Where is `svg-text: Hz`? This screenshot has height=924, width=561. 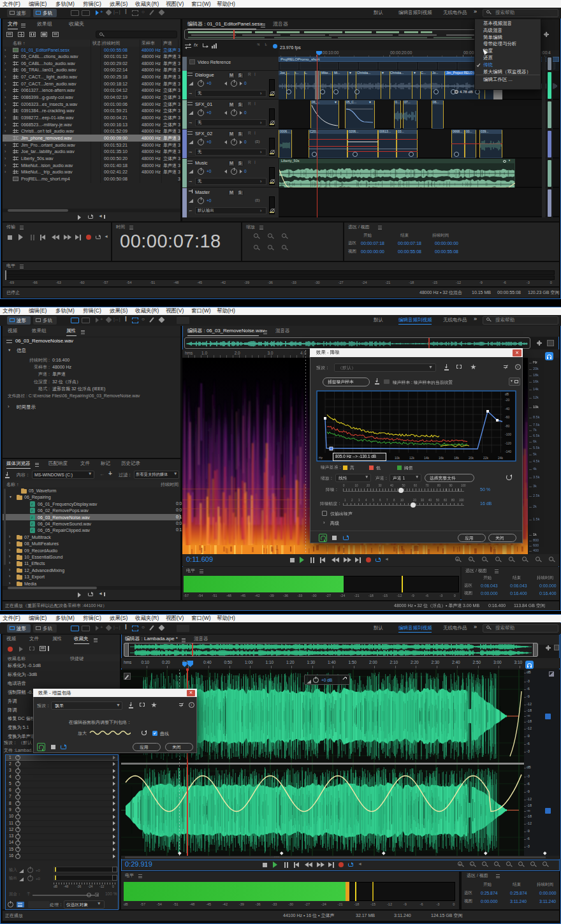 svg-text: Hz is located at coordinates (321, 458).